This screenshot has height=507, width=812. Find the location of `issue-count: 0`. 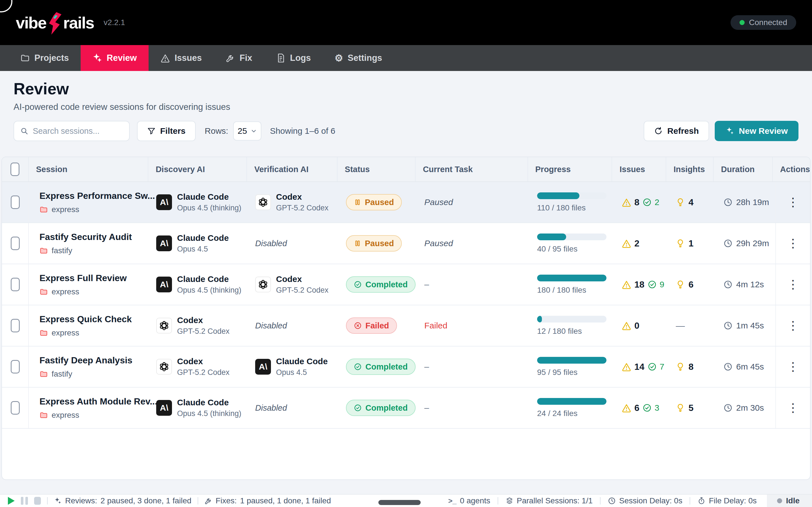

issue-count: 0 is located at coordinates (637, 326).